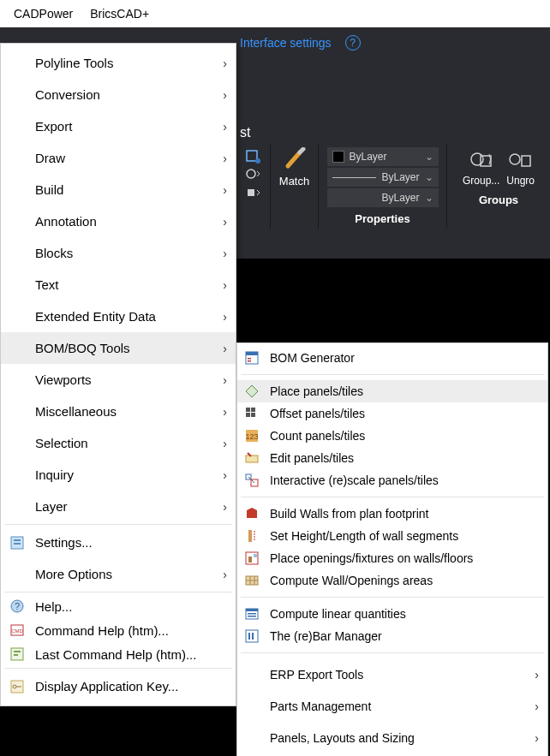 This screenshot has height=756, width=550. I want to click on submenu-offset-panels: Offset panels/tiles, so click(392, 414).